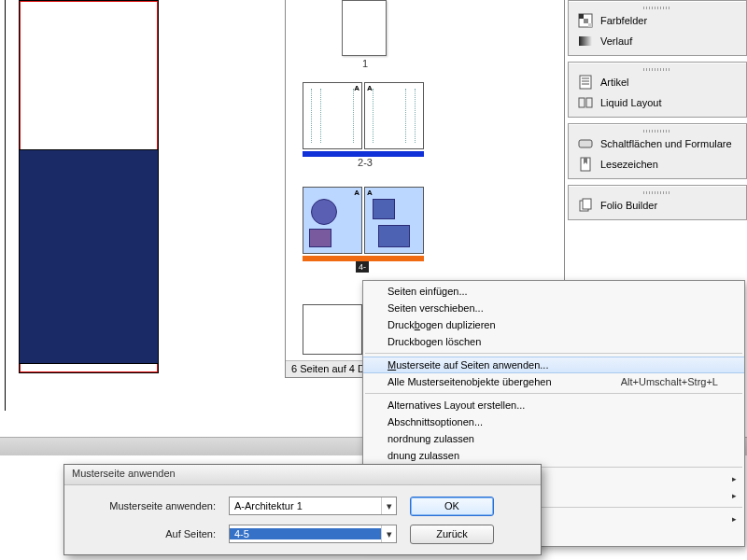 The image size is (747, 560). Describe the element at coordinates (452, 506) in the screenshot. I see `ok-button: OK` at that location.